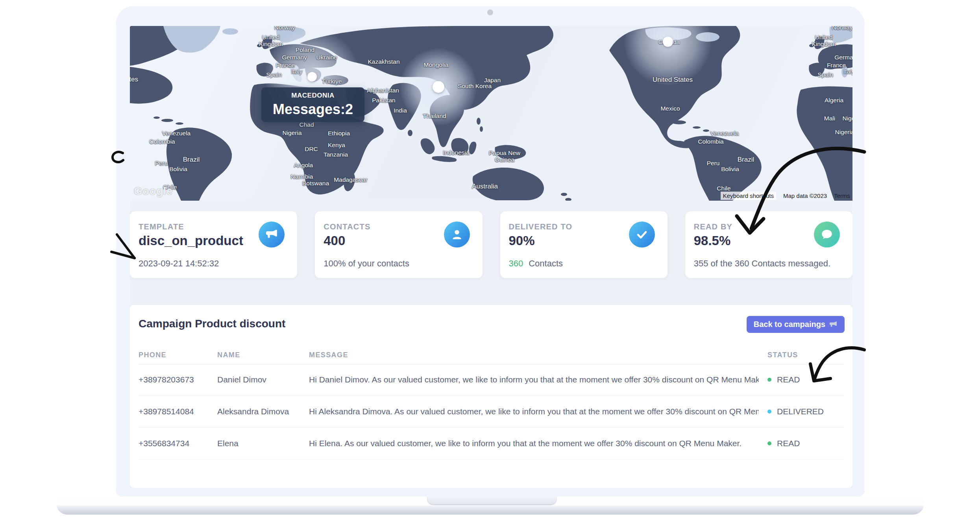 The width and height of the screenshot is (980, 517). What do you see at coordinates (305, 50) in the screenshot?
I see `map-country-label: Poland` at bounding box center [305, 50].